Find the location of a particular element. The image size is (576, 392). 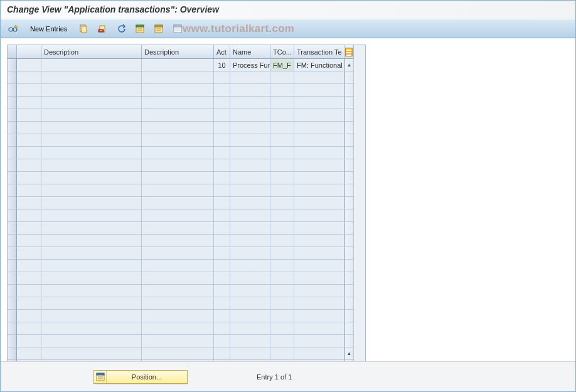

vscroll-up-button: ▲ is located at coordinates (349, 65).